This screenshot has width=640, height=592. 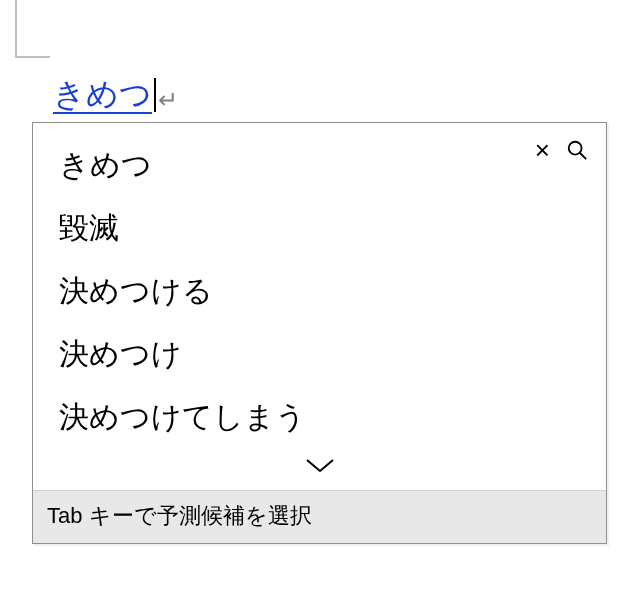 I want to click on candidate-item: きめつ, so click(x=320, y=164).